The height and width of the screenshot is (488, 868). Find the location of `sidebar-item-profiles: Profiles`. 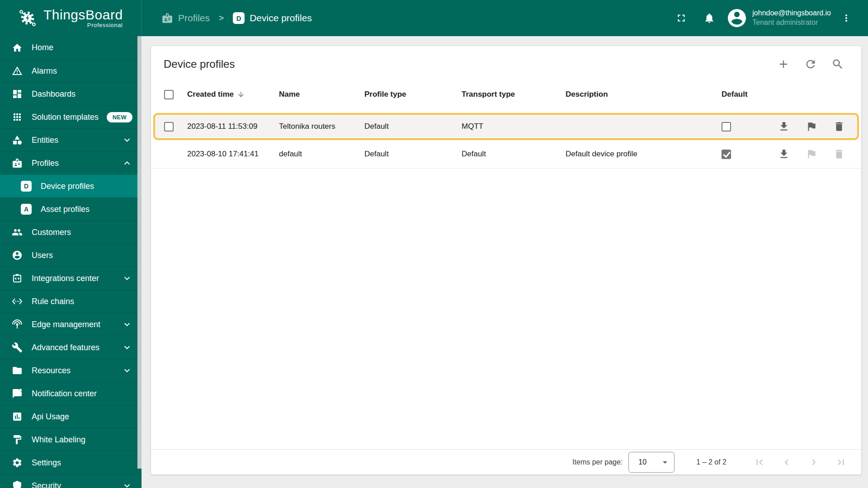

sidebar-item-profiles: Profiles is located at coordinates (71, 163).